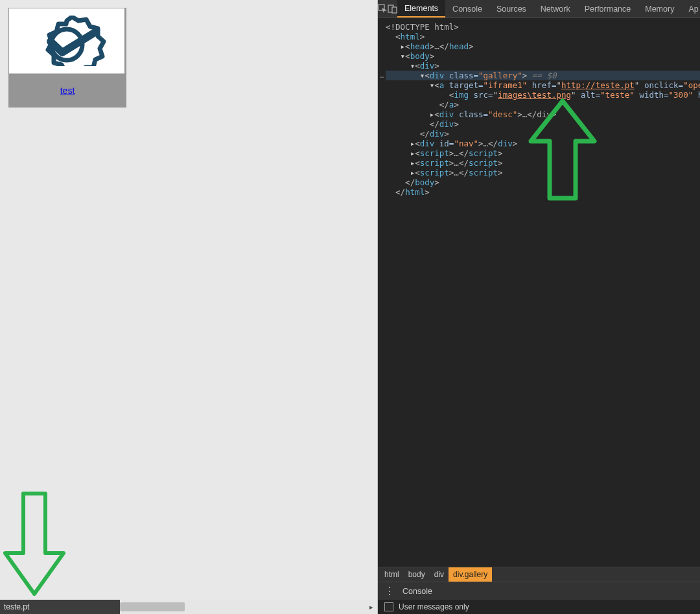 This screenshot has height=614, width=700. I want to click on drawer-header: ⋮ Console, so click(539, 591).